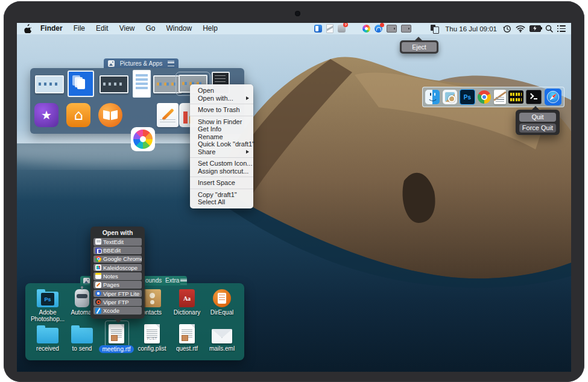 This screenshot has height=382, width=588. I want to click on menu-item-show-in-finder: Show in Finder, so click(222, 122).